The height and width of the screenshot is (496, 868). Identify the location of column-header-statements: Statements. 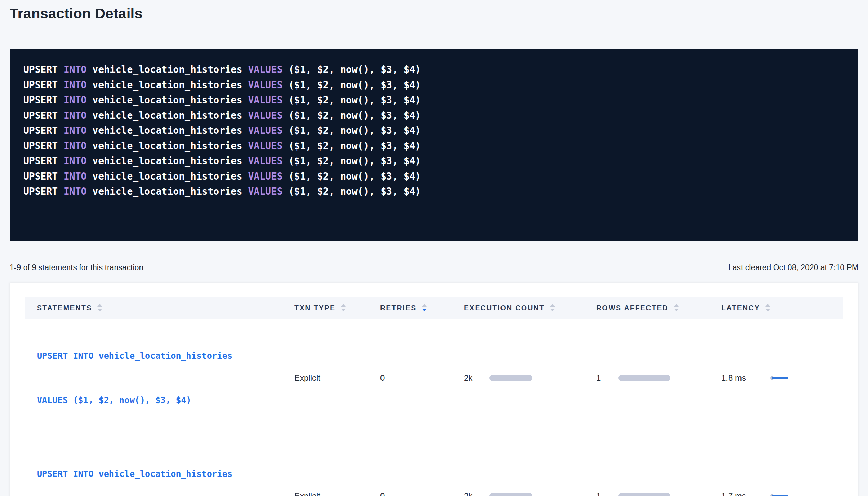
(153, 308).